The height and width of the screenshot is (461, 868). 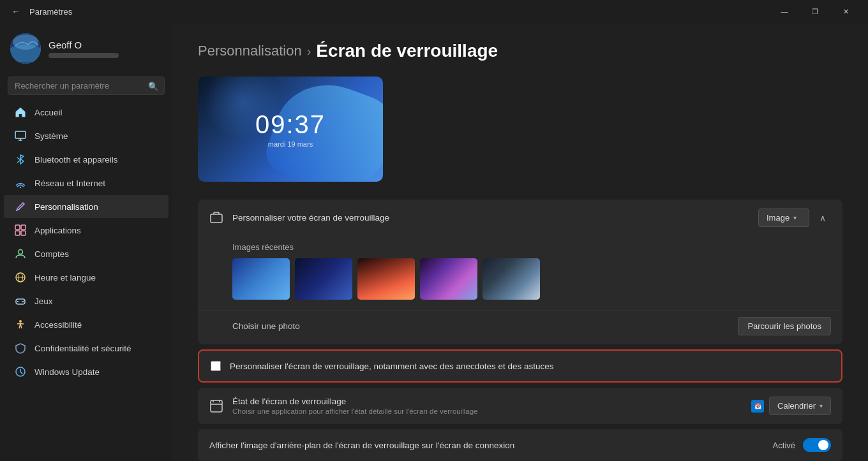 What do you see at coordinates (817, 445) in the screenshot?
I see `wallpaper-toggle` at bounding box center [817, 445].